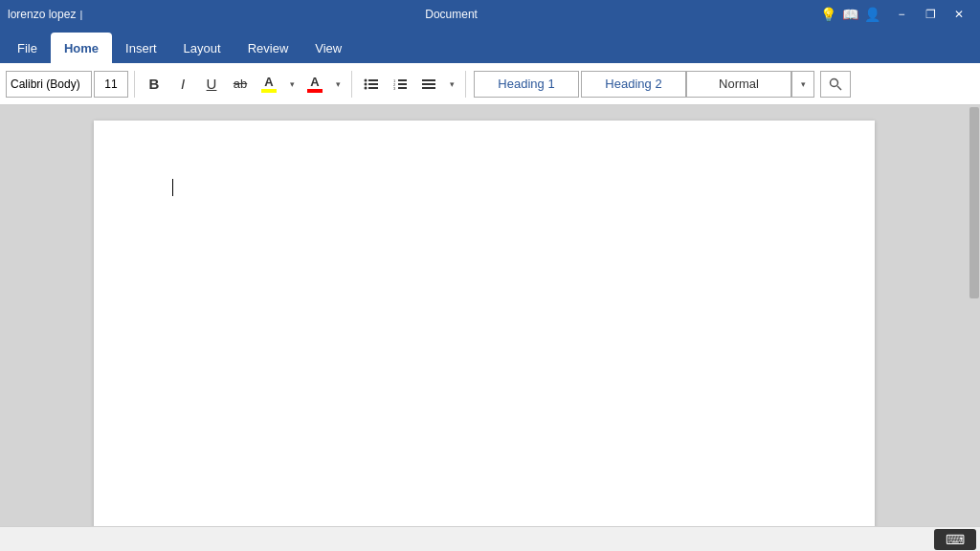  I want to click on fontcolor-dropdown: ▾, so click(338, 84).